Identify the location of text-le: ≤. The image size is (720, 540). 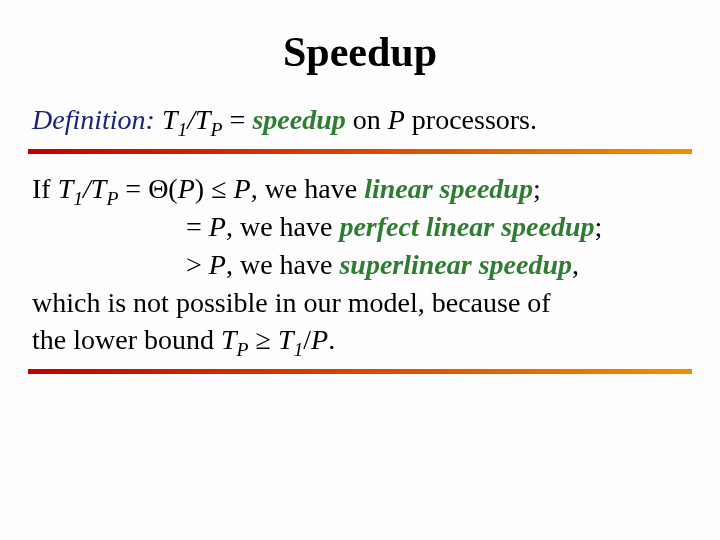
(218, 188).